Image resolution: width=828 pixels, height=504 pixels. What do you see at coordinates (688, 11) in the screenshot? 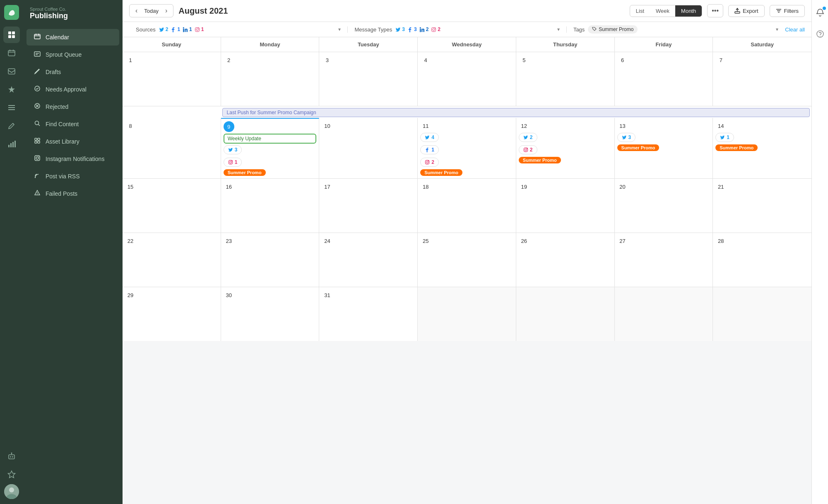
I see `view-month-button: Month` at bounding box center [688, 11].